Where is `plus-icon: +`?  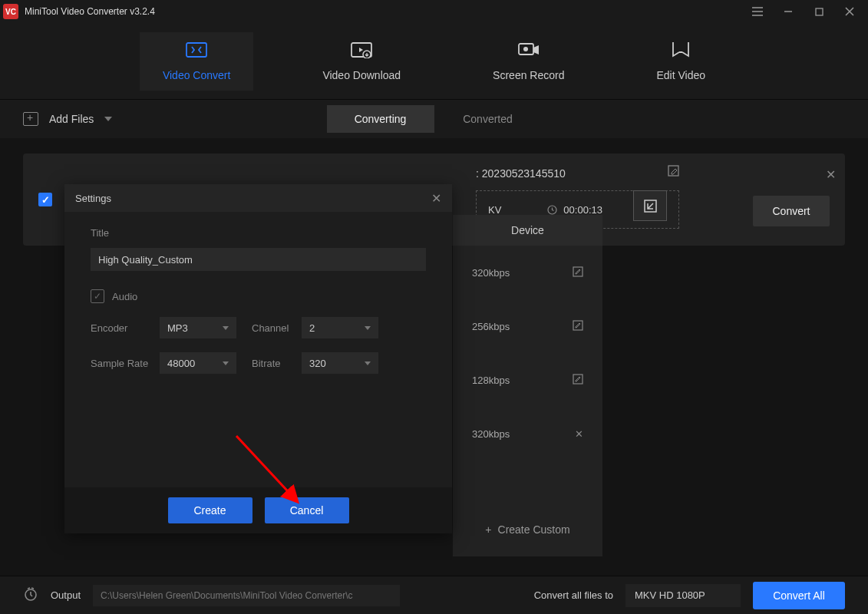
plus-icon: + is located at coordinates (488, 530).